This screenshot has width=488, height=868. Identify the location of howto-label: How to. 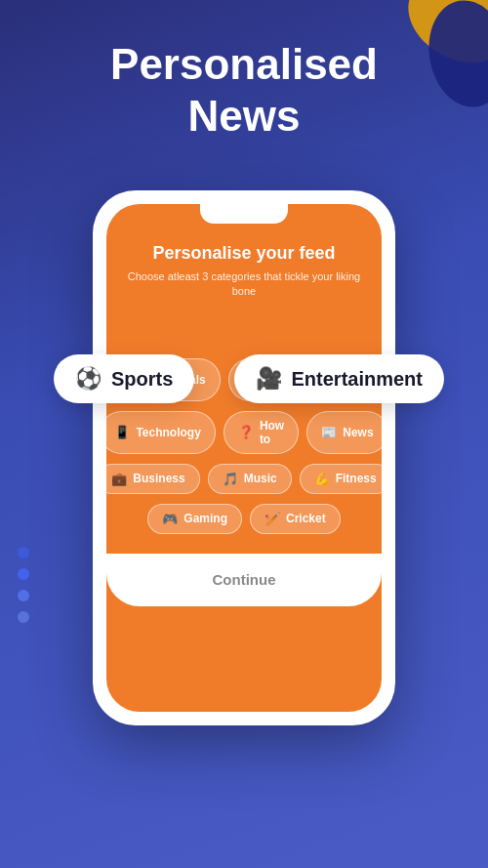
(271, 433).